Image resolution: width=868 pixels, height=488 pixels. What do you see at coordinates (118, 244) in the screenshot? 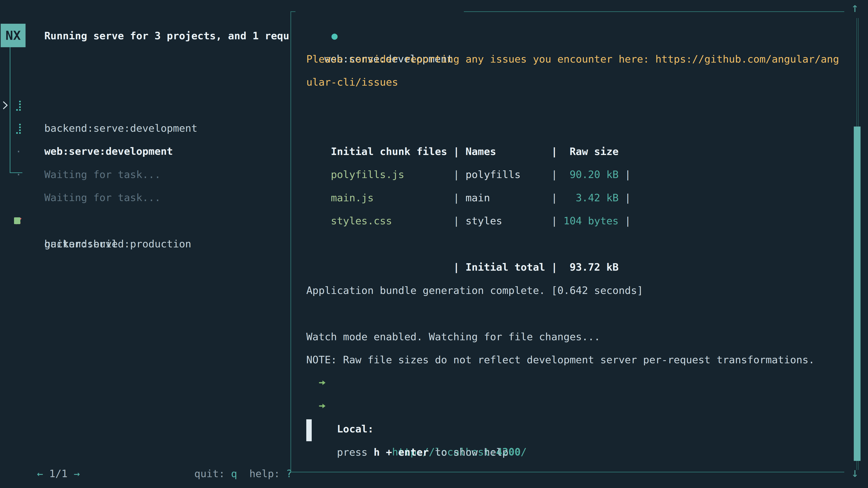
I see `sidebar-item-label: backend:build:production` at bounding box center [118, 244].